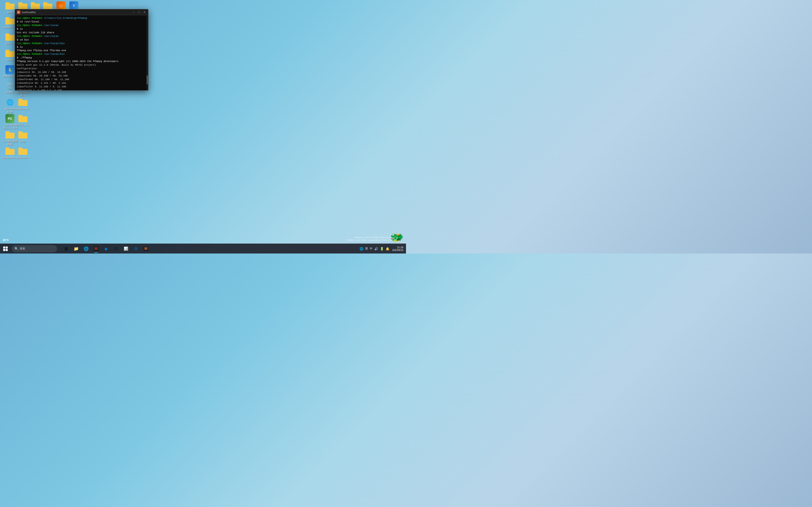 The image size is (812, 507). What do you see at coordinates (139, 12) in the screenshot?
I see `terminal-controls: – □ ✕` at bounding box center [139, 12].